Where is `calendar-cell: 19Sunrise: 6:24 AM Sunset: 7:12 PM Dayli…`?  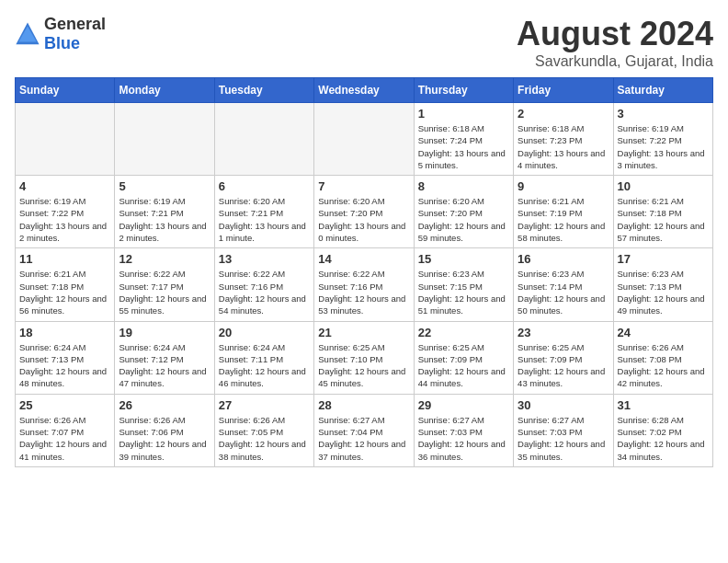 calendar-cell: 19Sunrise: 6:24 AM Sunset: 7:12 PM Dayli… is located at coordinates (165, 357).